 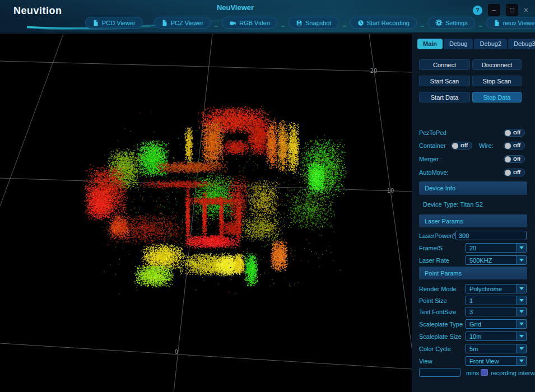 What do you see at coordinates (438, 312) in the screenshot?
I see `text-fontsize-label: Text FontSize` at bounding box center [438, 312].